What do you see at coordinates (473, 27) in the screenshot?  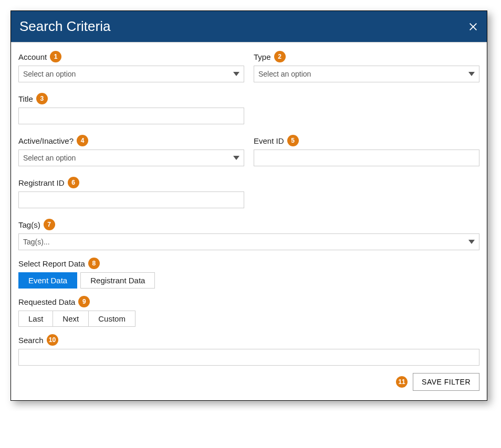 I see `close-icon` at bounding box center [473, 27].